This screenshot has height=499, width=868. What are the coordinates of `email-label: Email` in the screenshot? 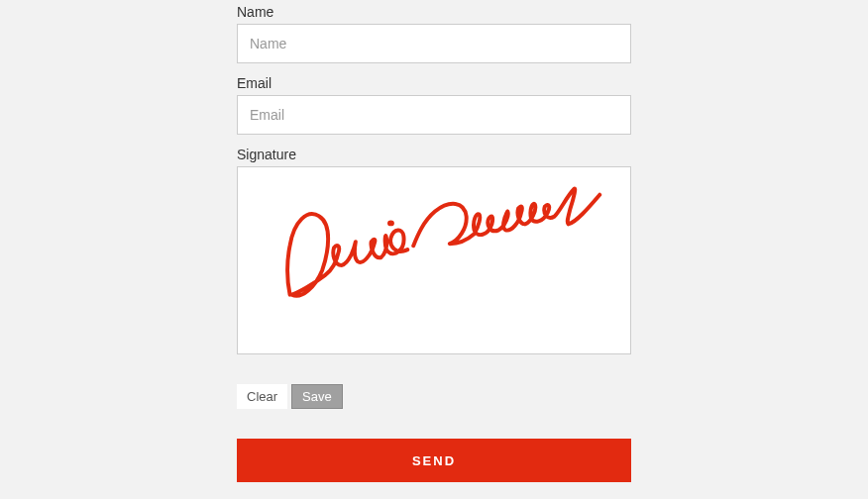 It's located at (434, 83).